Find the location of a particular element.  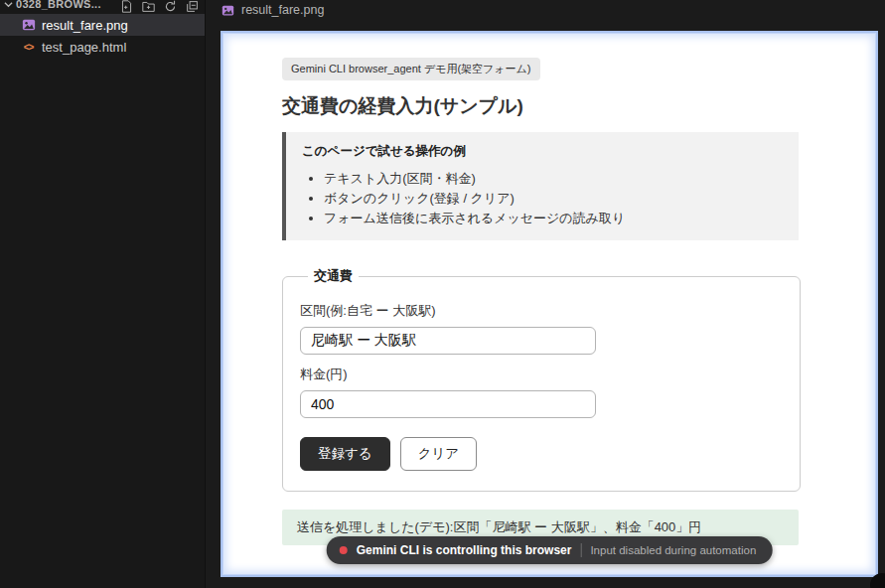

toast-secondary-text: Input disabled during automation is located at coordinates (673, 550).